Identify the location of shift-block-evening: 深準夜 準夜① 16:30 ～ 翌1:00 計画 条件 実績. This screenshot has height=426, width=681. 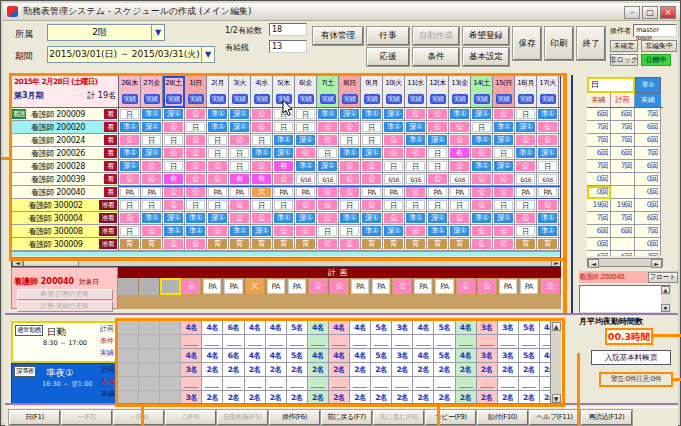
(64, 384).